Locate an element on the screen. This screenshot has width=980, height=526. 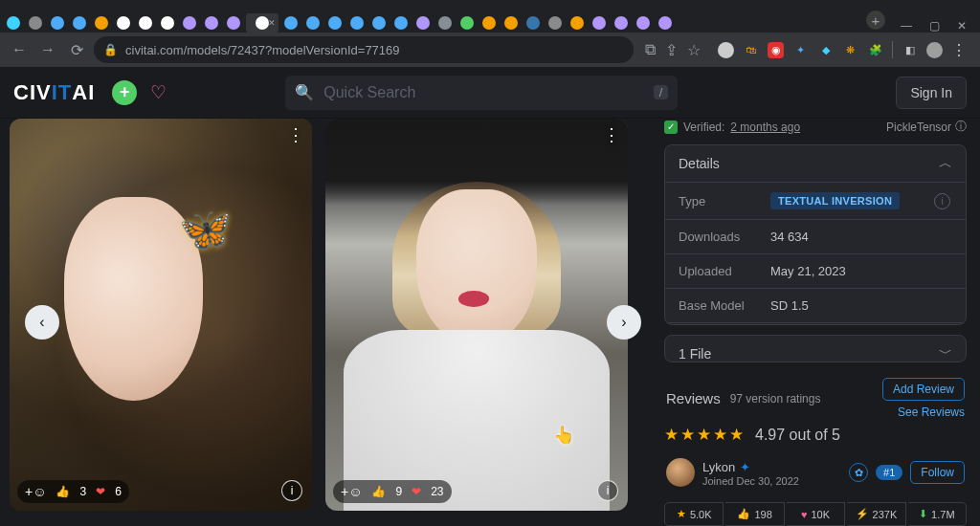
verified-date-link: 2 months ago is located at coordinates (766, 127).